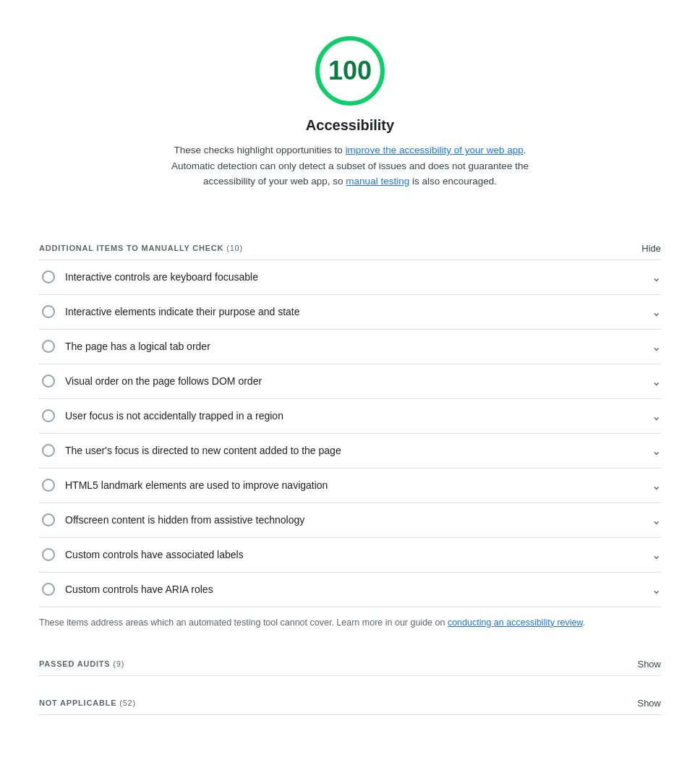  Describe the element at coordinates (354, 450) in the screenshot. I see `audit-label: The user's focus is directed to new cont…` at that location.